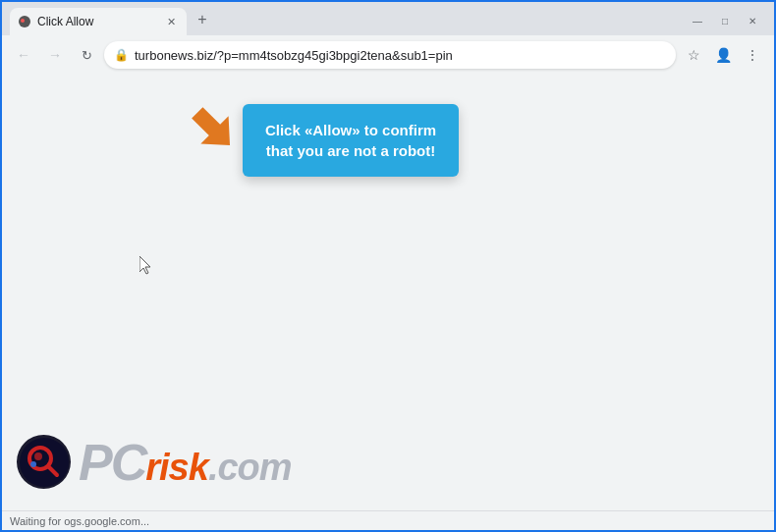  I want to click on maximize-button: □, so click(725, 21).